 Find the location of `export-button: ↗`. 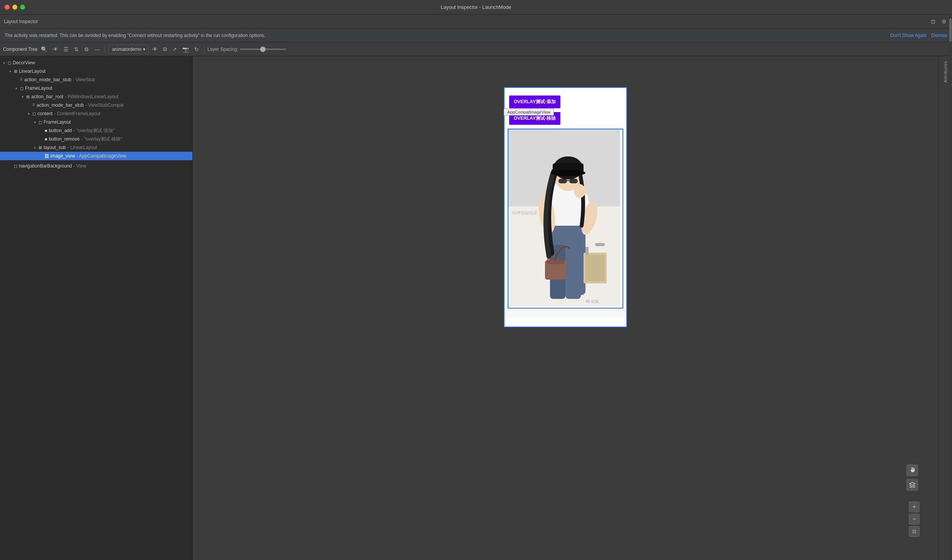

export-button: ↗ is located at coordinates (175, 49).